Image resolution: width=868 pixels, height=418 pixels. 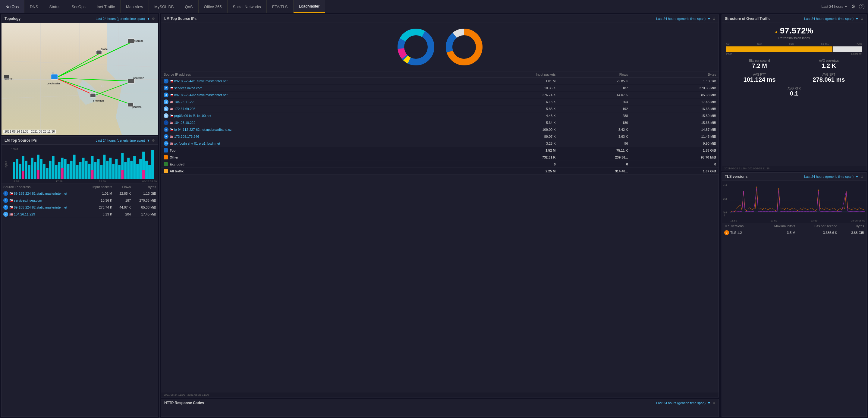 I want to click on progress-bar-bg, so click(x=794, y=49).